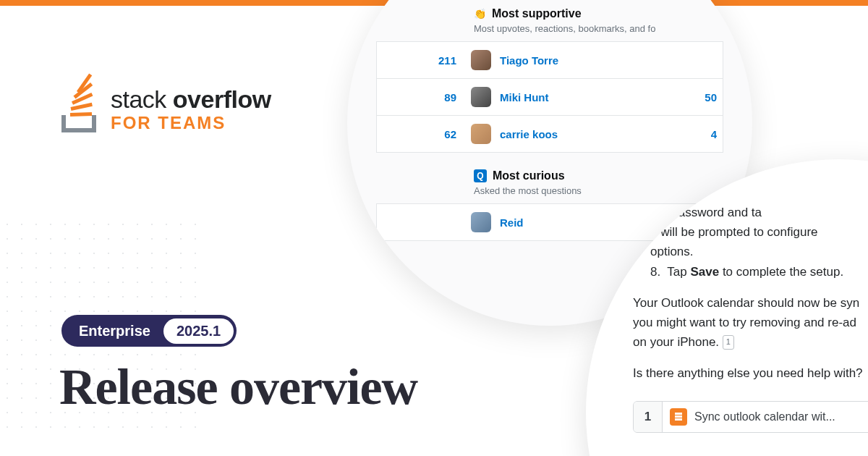 The height and width of the screenshot is (456, 868). Describe the element at coordinates (599, 14) in the screenshot. I see `most-supportive-header: 👏 Most supportive` at that location.